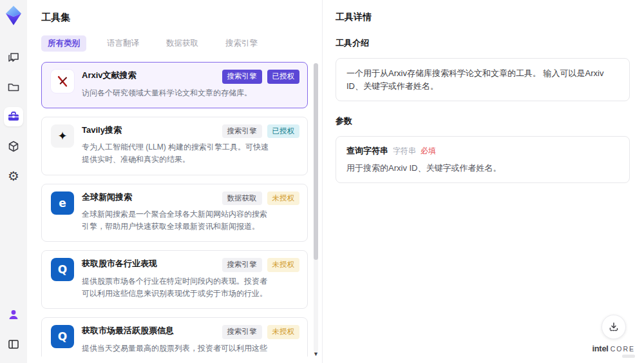 The width and height of the screenshot is (644, 363). Describe the element at coordinates (62, 203) in the screenshot. I see `news-logo-icon: e` at that location.